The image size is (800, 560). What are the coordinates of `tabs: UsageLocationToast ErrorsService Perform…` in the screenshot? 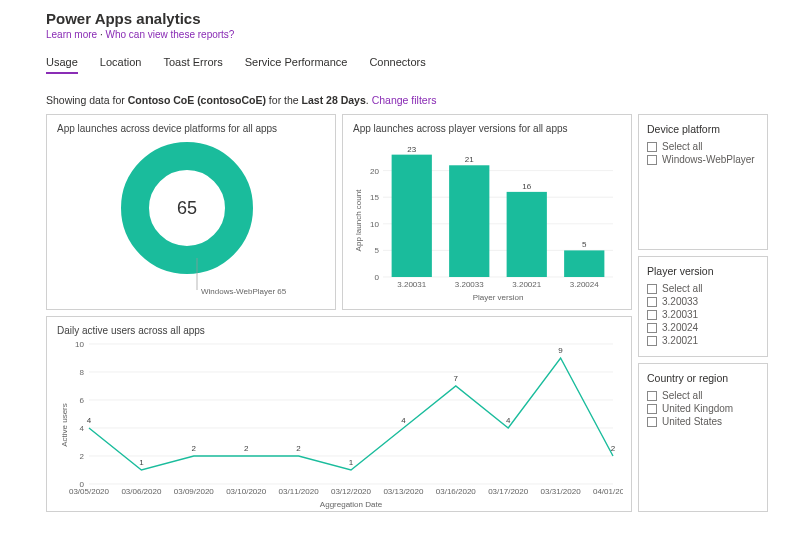 It's located at (417, 65).